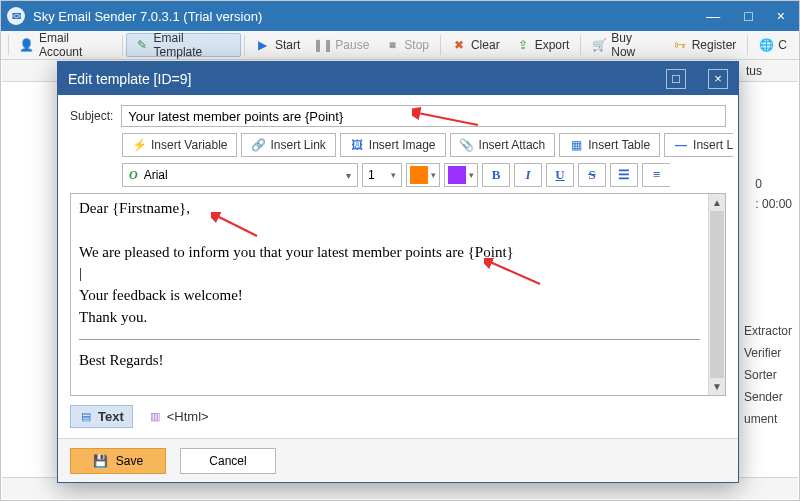  What do you see at coordinates (393, 145) in the screenshot?
I see `insert-image-button: 🖼 Insert Image` at bounding box center [393, 145].